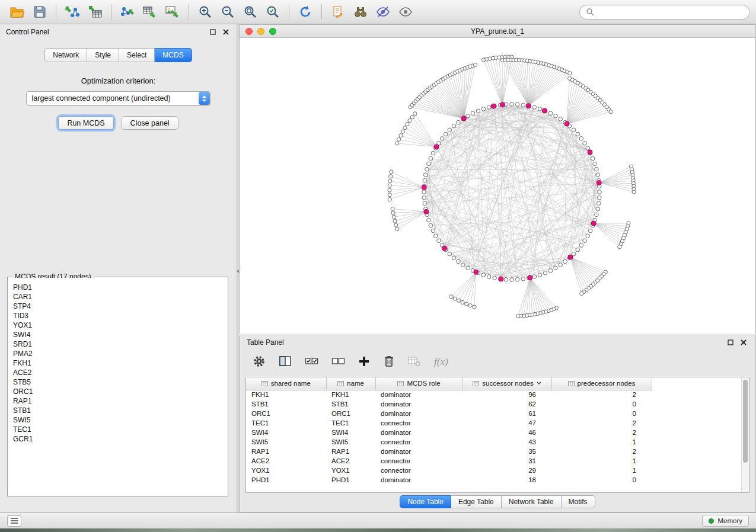 The image size is (756, 532). I want to click on table-cell: 96, so click(507, 395).